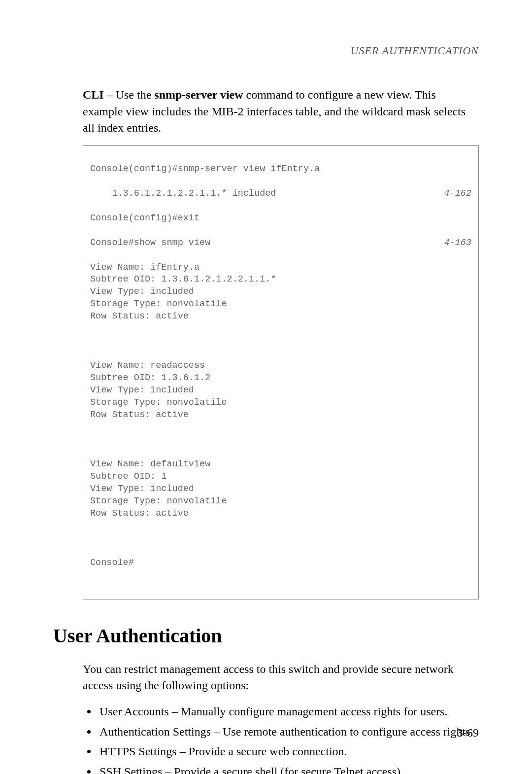 The width and height of the screenshot is (532, 774). What do you see at coordinates (199, 95) in the screenshot?
I see `command-name: snmp-server view` at bounding box center [199, 95].